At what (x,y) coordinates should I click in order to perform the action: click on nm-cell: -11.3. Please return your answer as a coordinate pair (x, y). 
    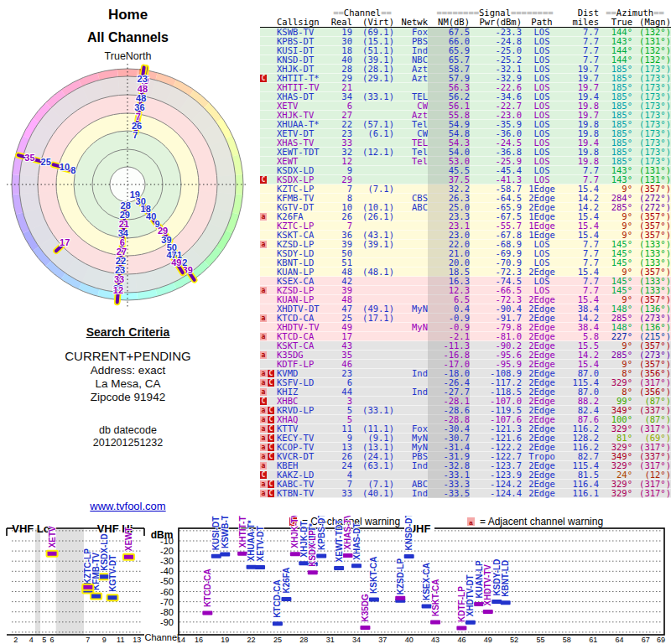
    Looking at the image, I should click on (449, 345).